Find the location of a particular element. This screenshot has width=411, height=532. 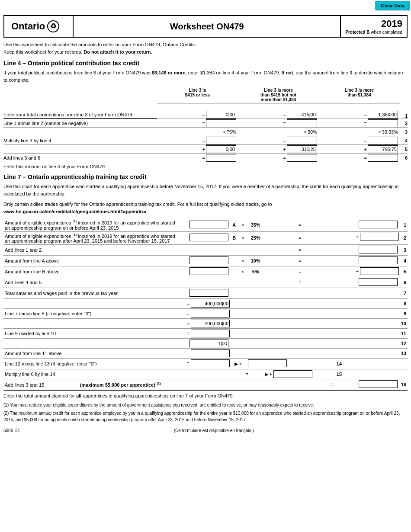

app-op-b2: × is located at coordinates (243, 238).